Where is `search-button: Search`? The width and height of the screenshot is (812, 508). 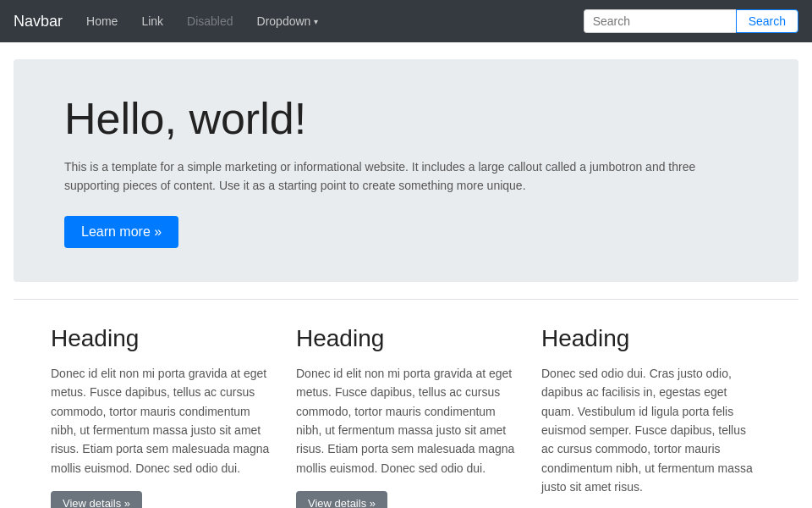
search-button: Search is located at coordinates (767, 21).